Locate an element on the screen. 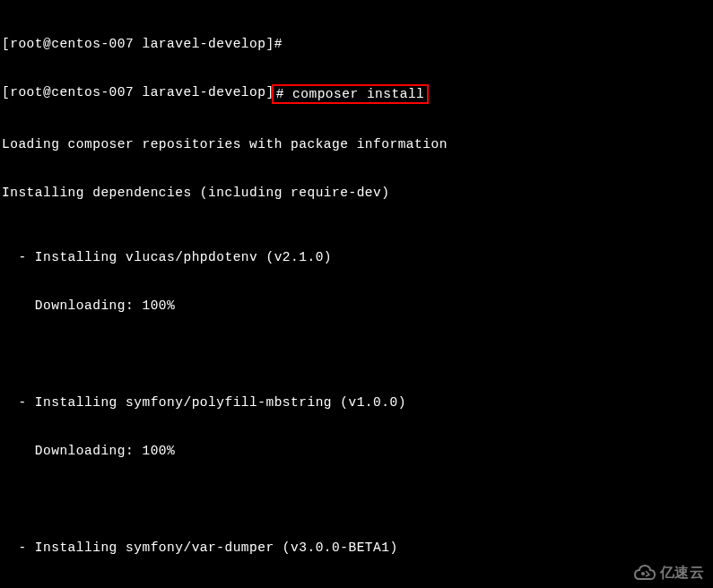  entered-command: composer install is located at coordinates (359, 94).